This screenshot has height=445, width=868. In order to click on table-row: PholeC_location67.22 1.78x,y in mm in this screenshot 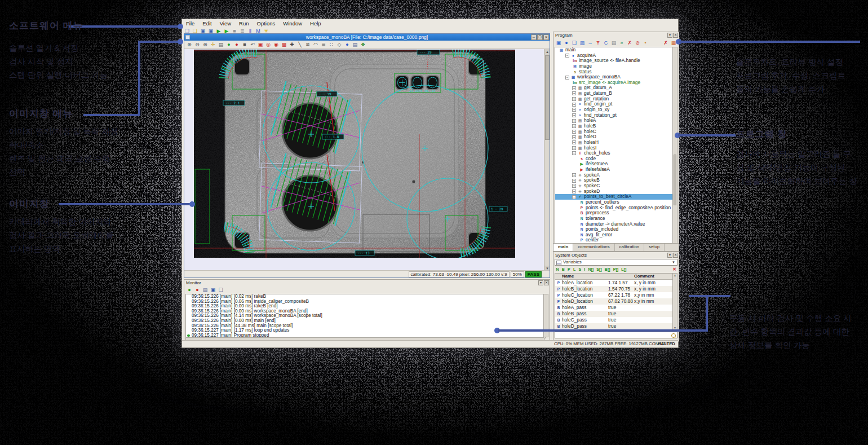, I will do `click(614, 296)`.